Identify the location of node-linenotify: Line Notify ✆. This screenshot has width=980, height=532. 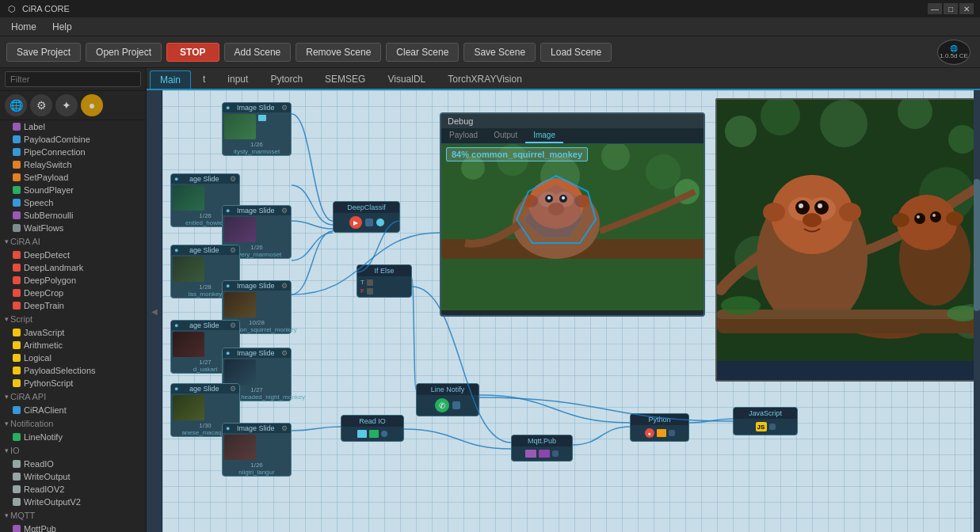
(448, 400).